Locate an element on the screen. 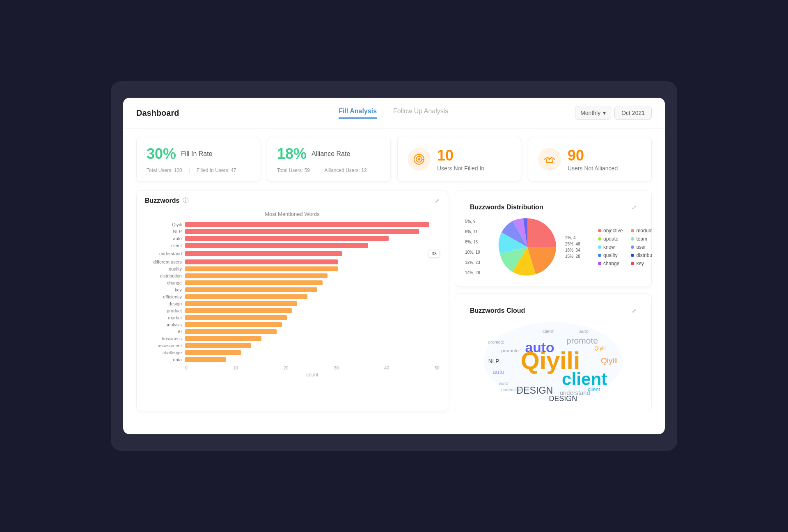 This screenshot has width=788, height=532. metric-not-allianced: 90 Users Not Allianced is located at coordinates (590, 159).